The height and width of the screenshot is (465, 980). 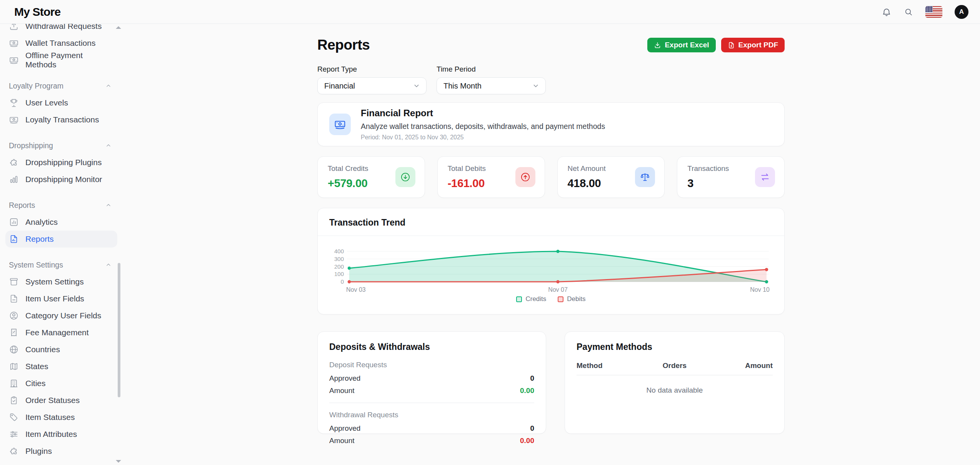 What do you see at coordinates (432, 391) in the screenshot?
I see `dw-row-deposit-requests-amount: Amount0.00` at bounding box center [432, 391].